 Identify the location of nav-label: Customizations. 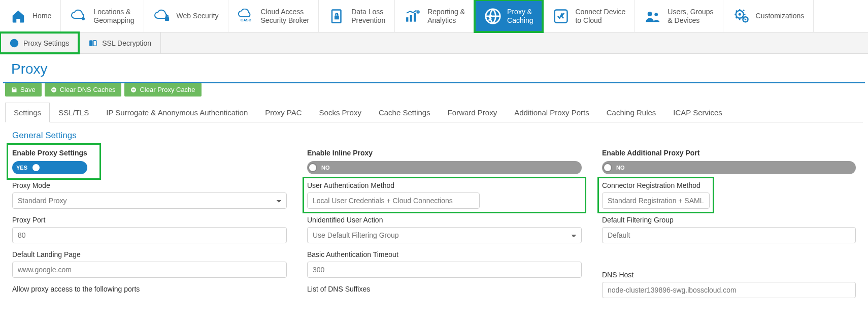
(780, 16).